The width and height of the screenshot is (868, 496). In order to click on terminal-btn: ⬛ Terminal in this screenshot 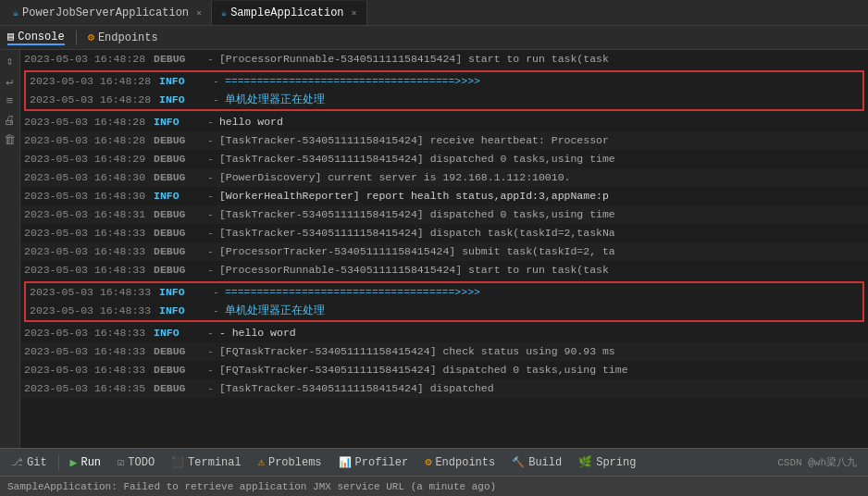, I will do `click(206, 463)`.